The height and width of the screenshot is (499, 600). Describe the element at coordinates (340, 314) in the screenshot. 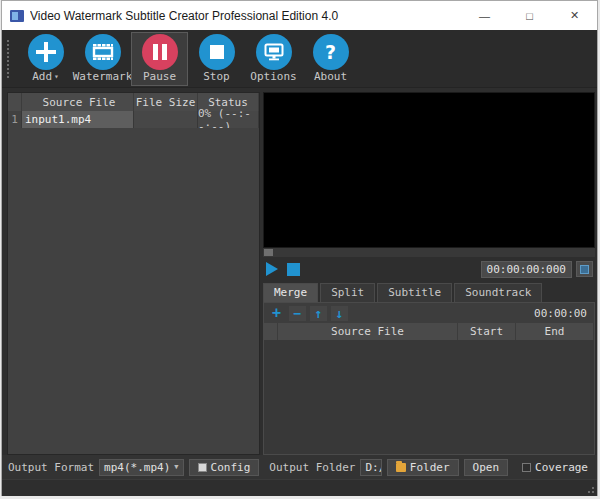

I see `arrow-down-icon: ↓` at that location.